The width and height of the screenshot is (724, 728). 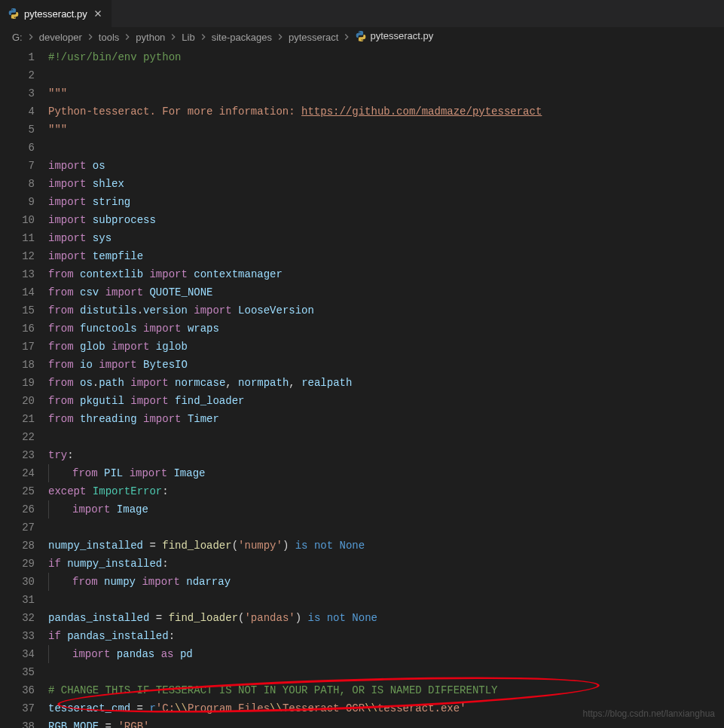 I want to click on breadcrumb: G:developertoolspythonLibsite-packagespy…, so click(x=362, y=38).